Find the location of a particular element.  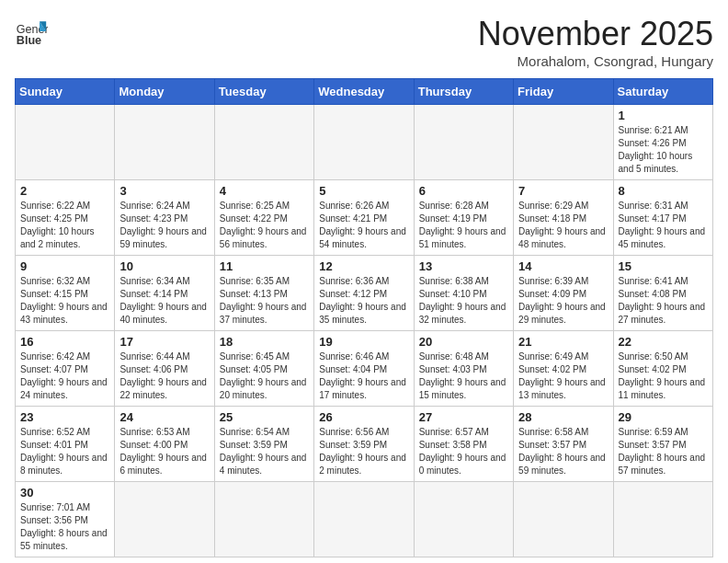

calendar-cell: 16Sunrise: 6:42 AM Sunset: 4:07 PM Dayli… is located at coordinates (65, 369).